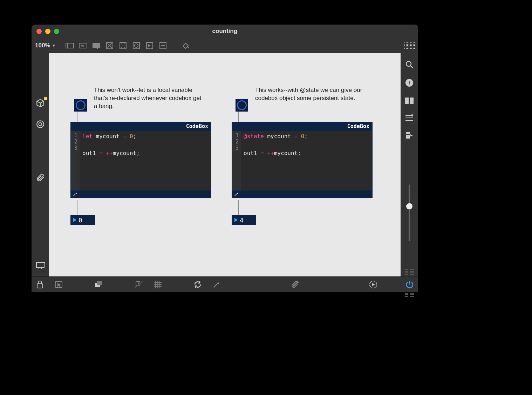 This screenshot has width=532, height=395. What do you see at coordinates (145, 161) in the screenshot?
I see `code-area: let mycount = 0; out1 = ++mycount;` at bounding box center [145, 161].